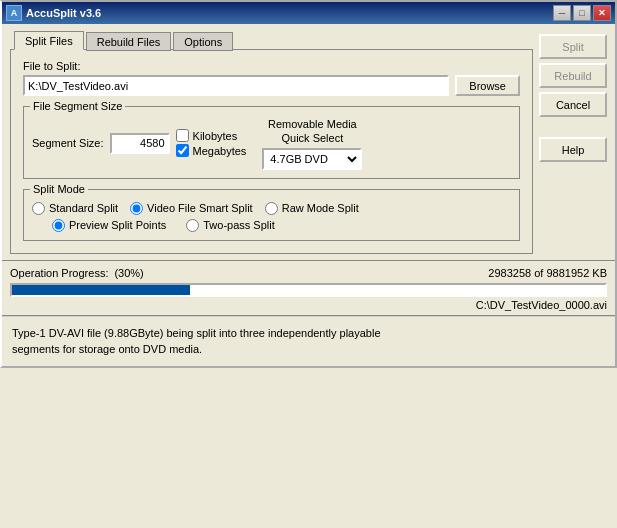 This screenshot has height=528, width=617. What do you see at coordinates (308, 13) in the screenshot?
I see `titlebar: A AccuSplit v3.6 ─ □ ✕` at bounding box center [308, 13].